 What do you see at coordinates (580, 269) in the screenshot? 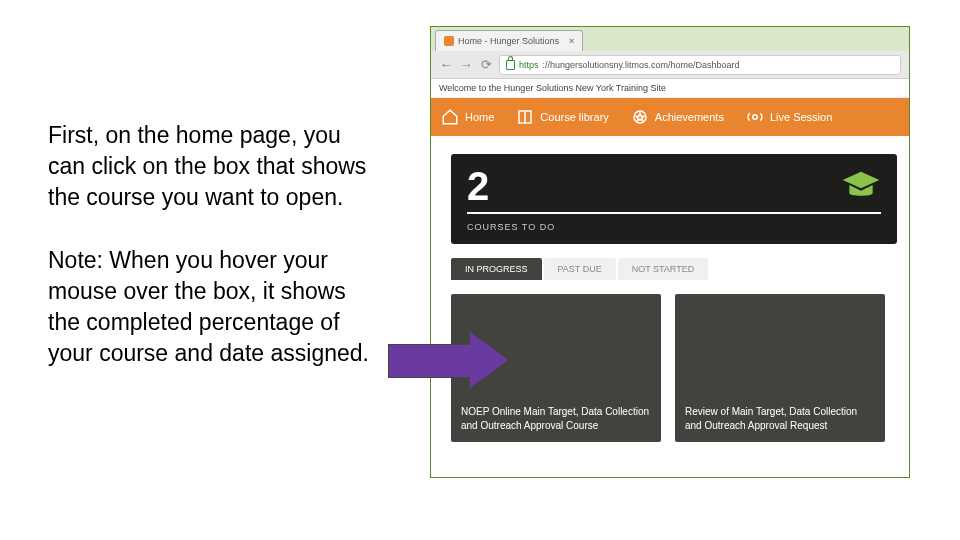
I see `tab-past-due: PAST DUE` at bounding box center [580, 269].